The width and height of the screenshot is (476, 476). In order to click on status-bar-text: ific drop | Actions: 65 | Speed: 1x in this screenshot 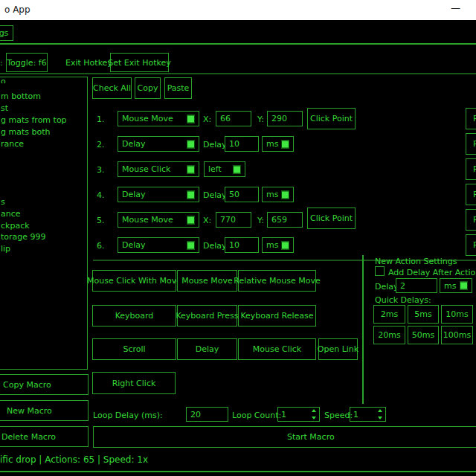, I will do `click(74, 460)`.